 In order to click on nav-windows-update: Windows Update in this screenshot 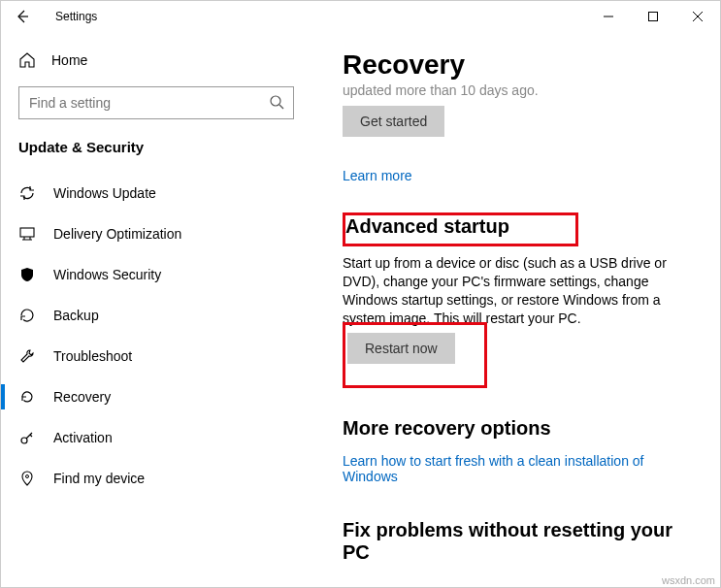, I will do `click(156, 193)`.